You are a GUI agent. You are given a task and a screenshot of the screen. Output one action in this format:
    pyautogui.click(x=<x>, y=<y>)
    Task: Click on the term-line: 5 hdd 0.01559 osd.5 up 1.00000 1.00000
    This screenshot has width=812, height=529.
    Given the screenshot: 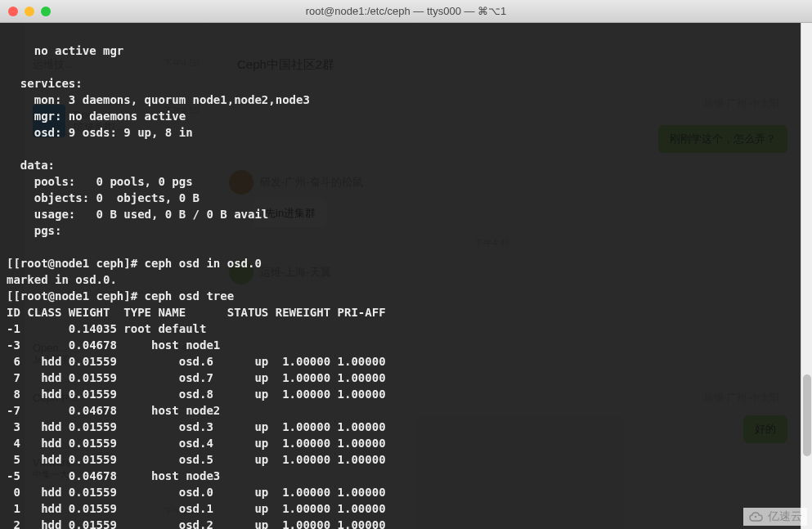 What is the action you would take?
    pyautogui.click(x=200, y=460)
    